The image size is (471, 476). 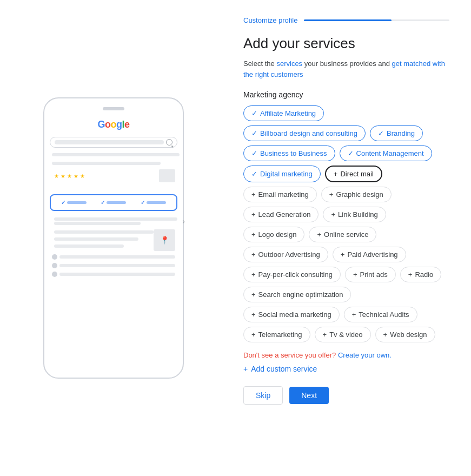 I want to click on add-custom-label: Add custom service, so click(x=284, y=369).